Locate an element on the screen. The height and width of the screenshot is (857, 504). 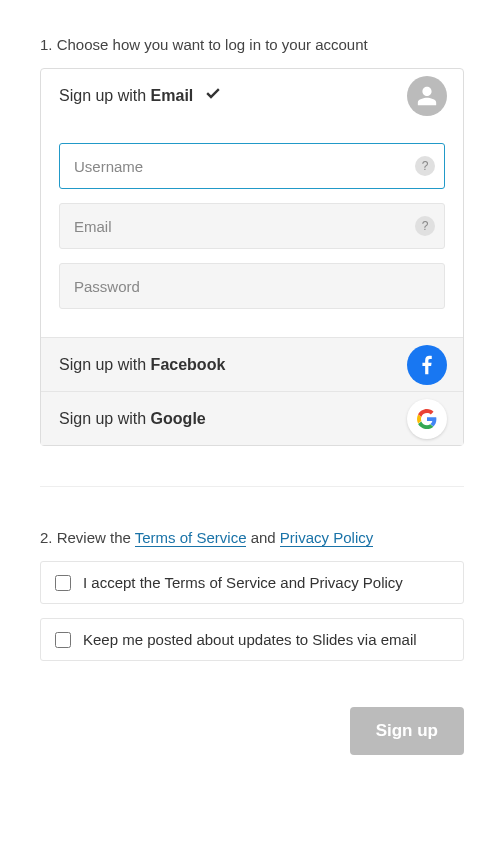
option-email-label: Sign up with Email is located at coordinates (126, 96).